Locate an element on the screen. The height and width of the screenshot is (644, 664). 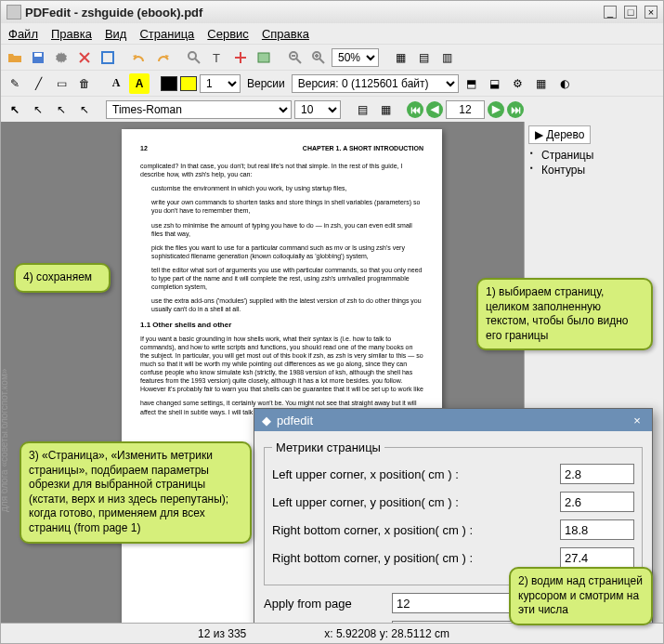
dialog-titlebar: ◆ pdfedit × is located at coordinates (453, 420).